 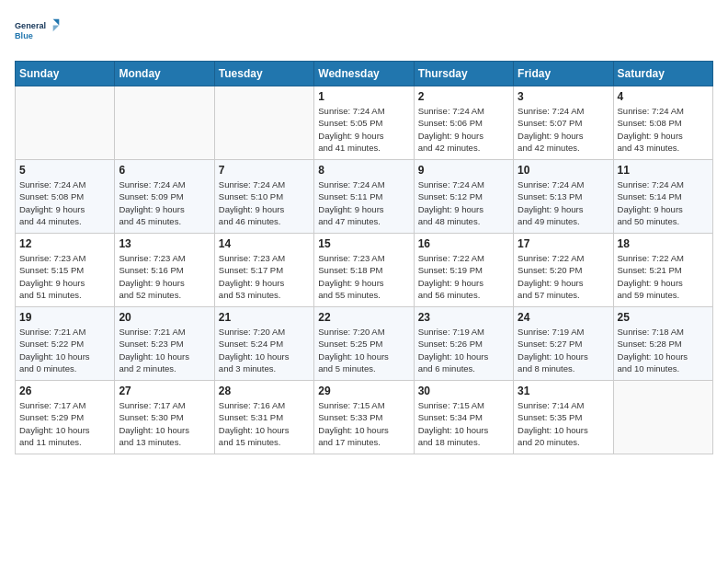 What do you see at coordinates (364, 317) in the screenshot?
I see `day-number: 22` at bounding box center [364, 317].